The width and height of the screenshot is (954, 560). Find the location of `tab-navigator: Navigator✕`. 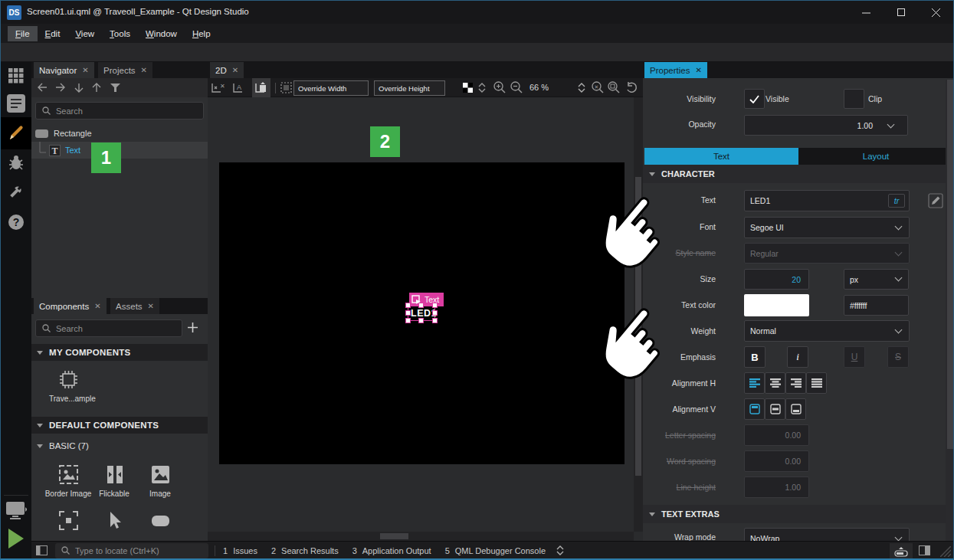

tab-navigator: Navigator✕ is located at coordinates (64, 70).